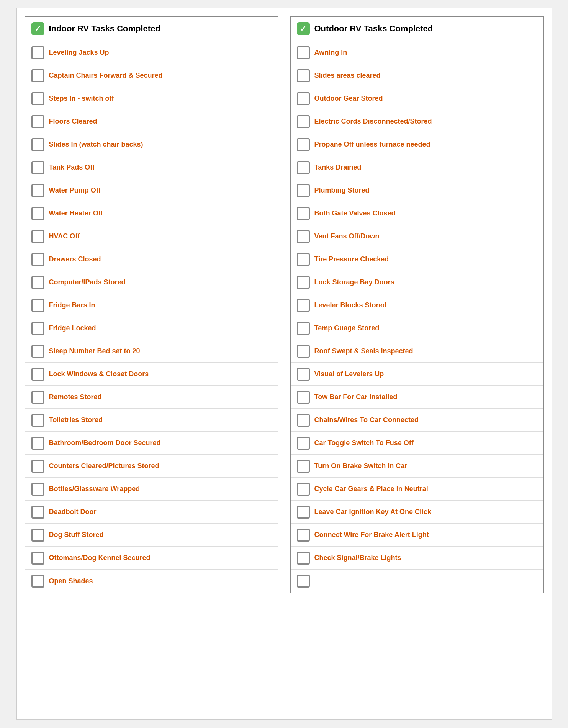 The width and height of the screenshot is (568, 728). I want to click on left-header-checkbox, so click(38, 29).